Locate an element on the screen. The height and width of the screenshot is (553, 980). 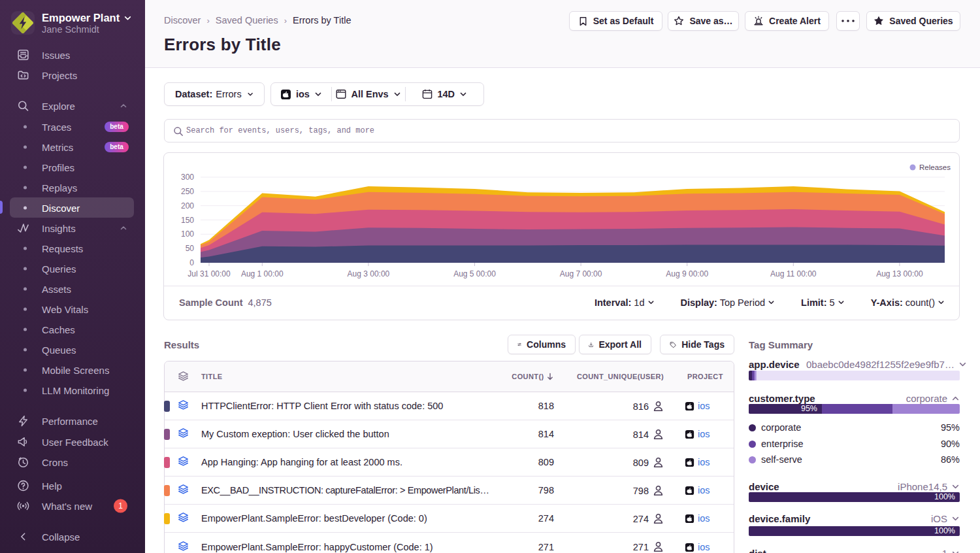
svg-text: 250 is located at coordinates (188, 192).